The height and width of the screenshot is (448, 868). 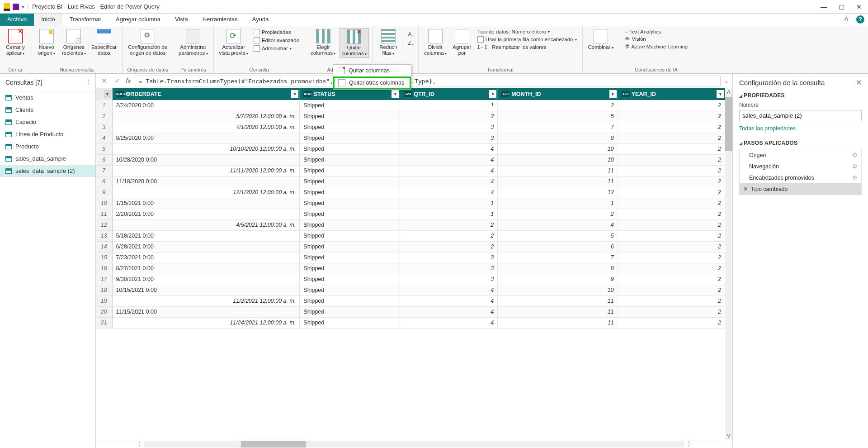 What do you see at coordinates (656, 32) in the screenshot?
I see `text-analytics-button: ≡Text Analytics` at bounding box center [656, 32].